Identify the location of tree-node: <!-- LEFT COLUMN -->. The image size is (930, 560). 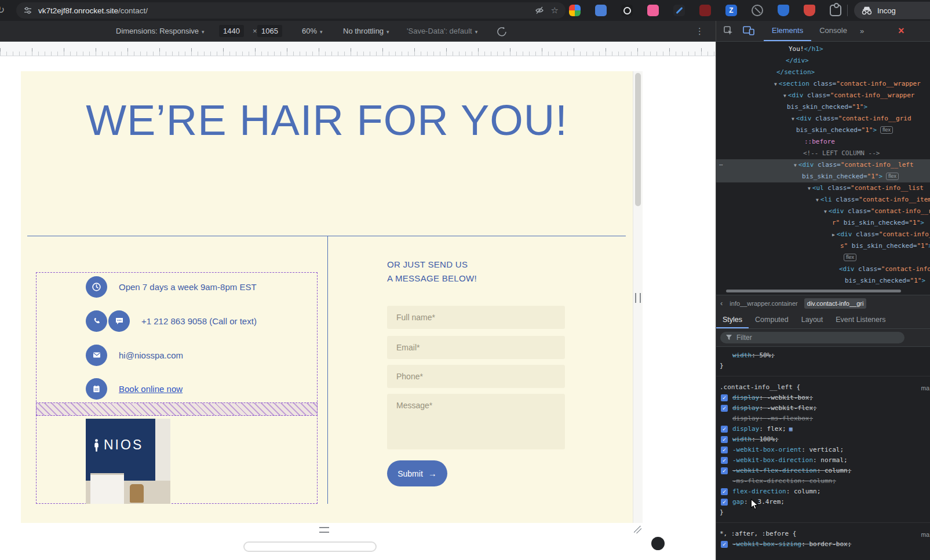
(823, 153).